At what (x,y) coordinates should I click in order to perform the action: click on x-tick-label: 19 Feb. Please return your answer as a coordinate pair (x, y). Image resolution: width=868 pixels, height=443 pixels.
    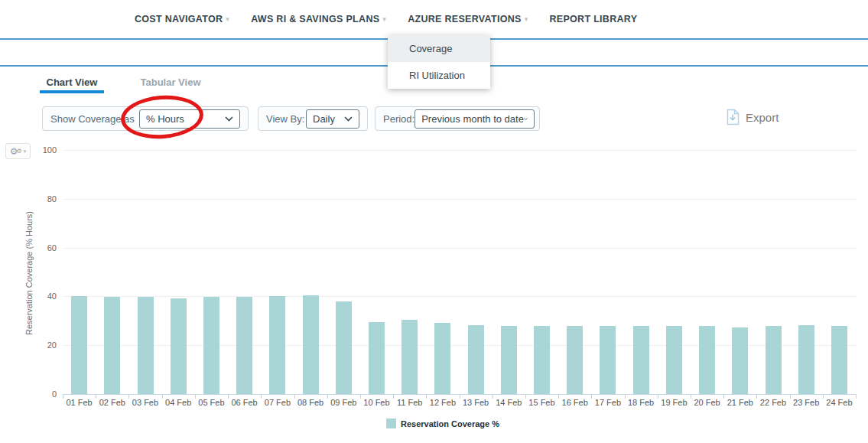
    Looking at the image, I should click on (675, 402).